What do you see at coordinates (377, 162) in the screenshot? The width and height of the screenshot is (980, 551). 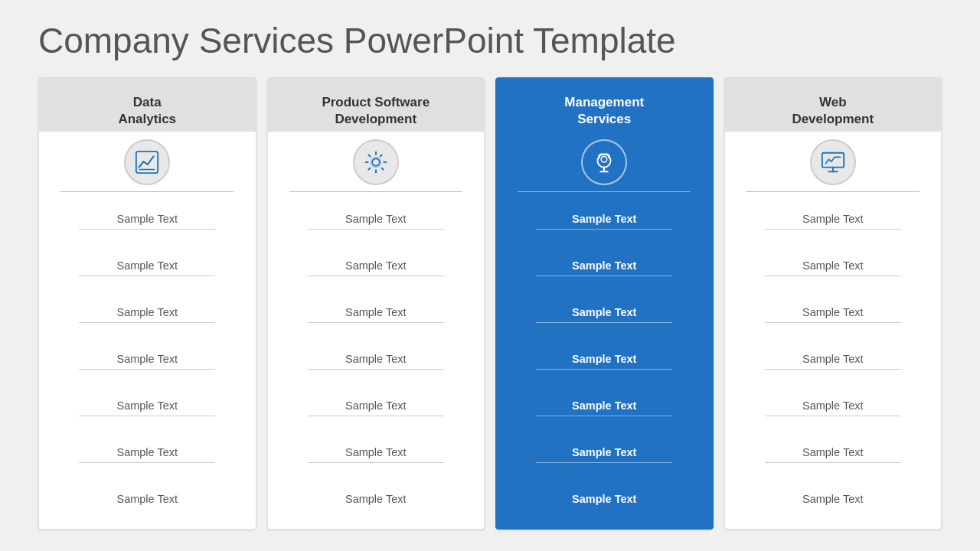 I see `icon-wrapper-product-software` at bounding box center [377, 162].